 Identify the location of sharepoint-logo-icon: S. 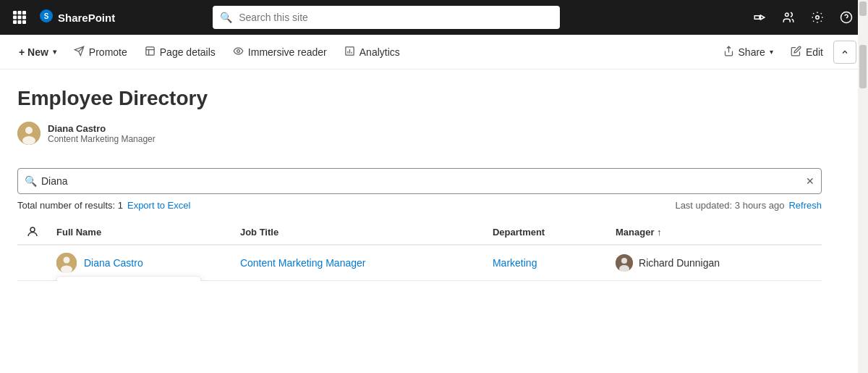
(46, 17).